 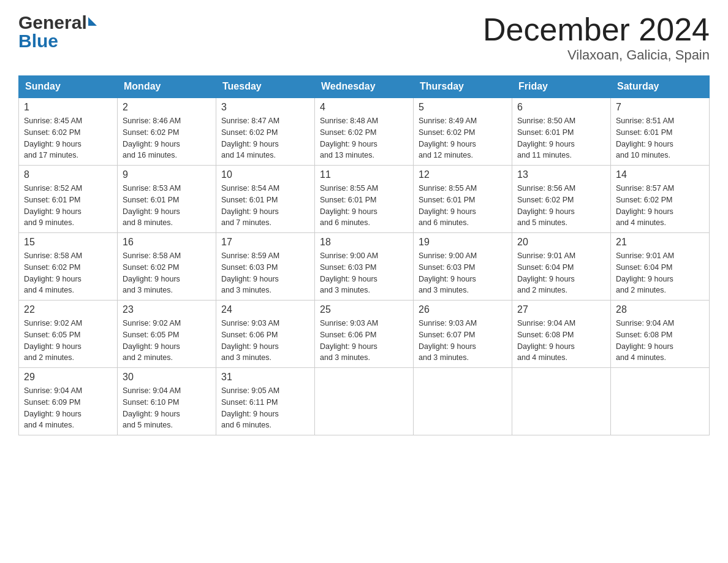 I want to click on calendar-cell: 3 Sunrise: 8:47 AM Sunset: 6:02 PM Dayli…, so click(x=266, y=131).